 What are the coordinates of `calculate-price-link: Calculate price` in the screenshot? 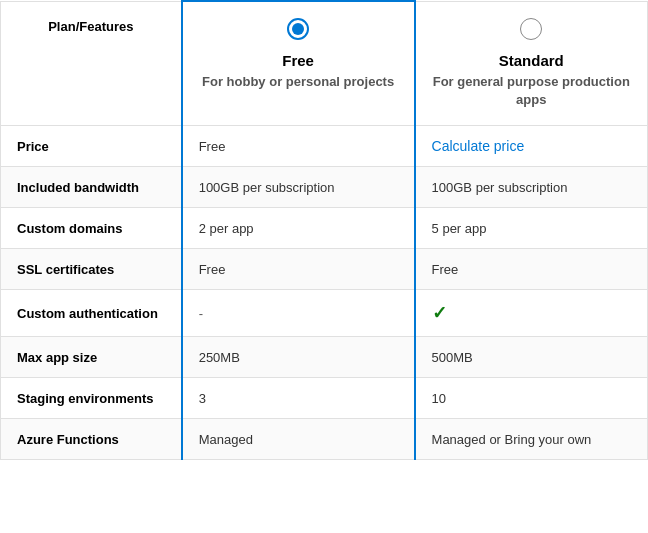 It's located at (478, 146).